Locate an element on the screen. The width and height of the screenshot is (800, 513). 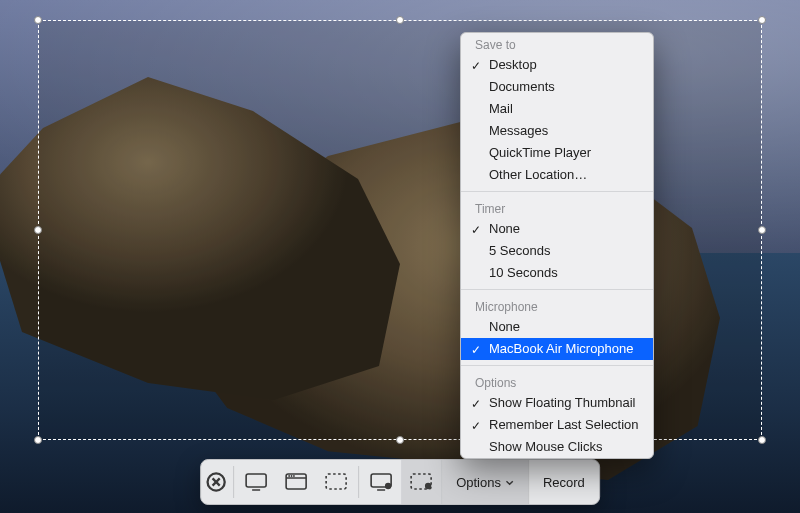
record-button: Record is located at coordinates (564, 482).